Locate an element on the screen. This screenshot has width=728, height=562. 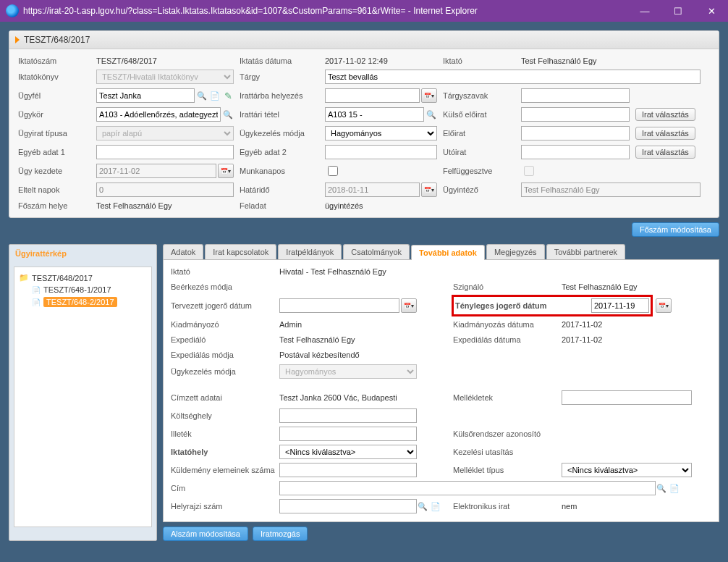
d-cimzett-label: Címzett adatai is located at coordinates (225, 398).